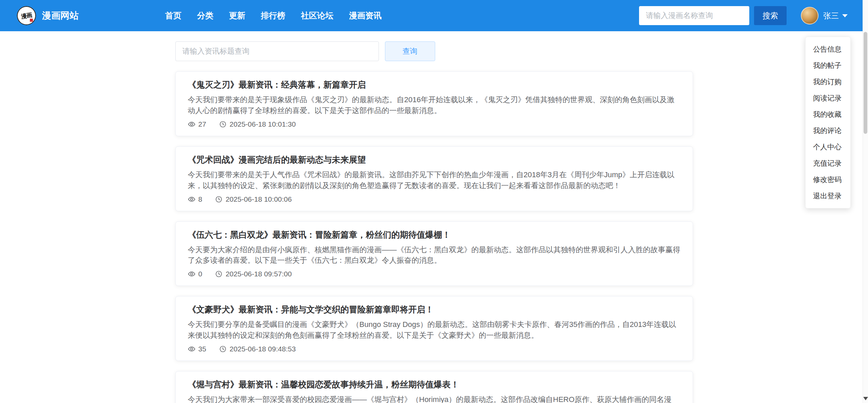  What do you see at coordinates (434, 180) in the screenshot?
I see `article-excerpt: 今天我们要带来的是关于人气作品《咒术回战》的最新资讯。这部由芥见下下创作的热血少…` at bounding box center [434, 180].